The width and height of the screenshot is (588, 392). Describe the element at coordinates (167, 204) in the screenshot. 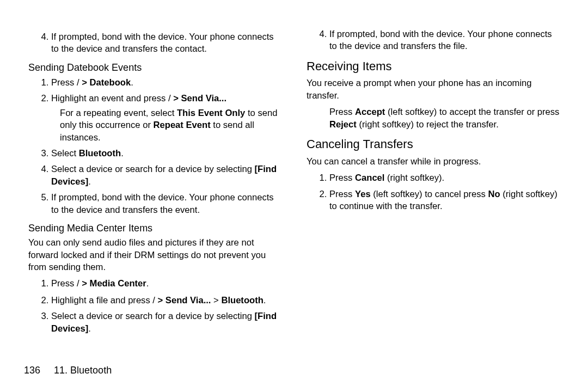

I see `datebook-step-5: If prompted, bond with the device. Your …` at that location.